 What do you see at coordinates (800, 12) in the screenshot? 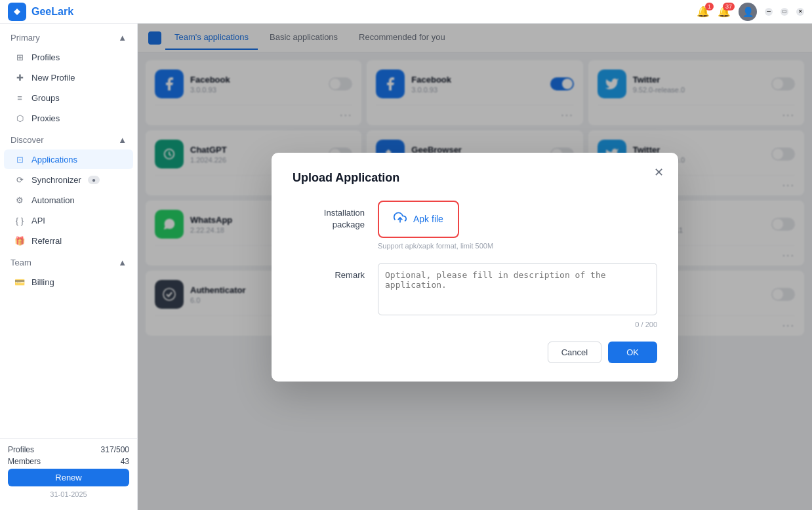
I see `close-button: ✕` at bounding box center [800, 12].